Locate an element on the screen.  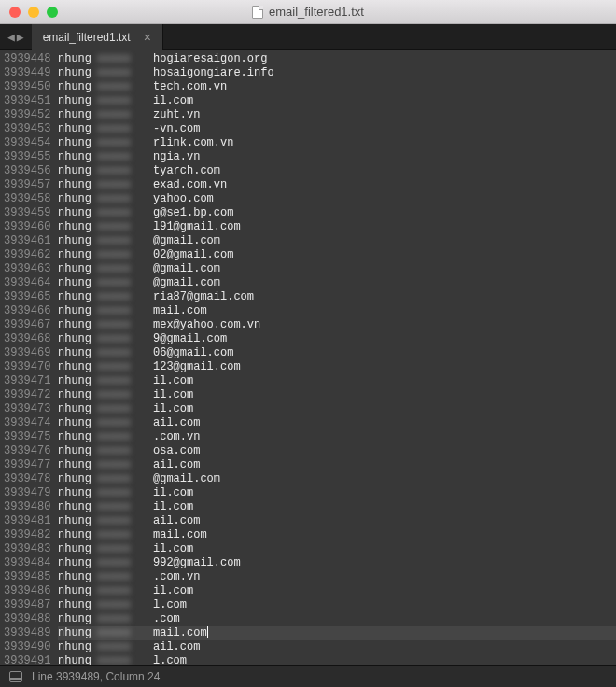
text-row: nhungxxxxxexad.com.vn is located at coordinates (337, 185).